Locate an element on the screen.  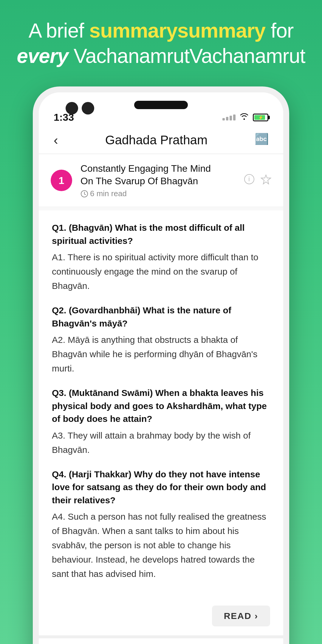
header-vacha: Vachanamrut is located at coordinates (131, 56).